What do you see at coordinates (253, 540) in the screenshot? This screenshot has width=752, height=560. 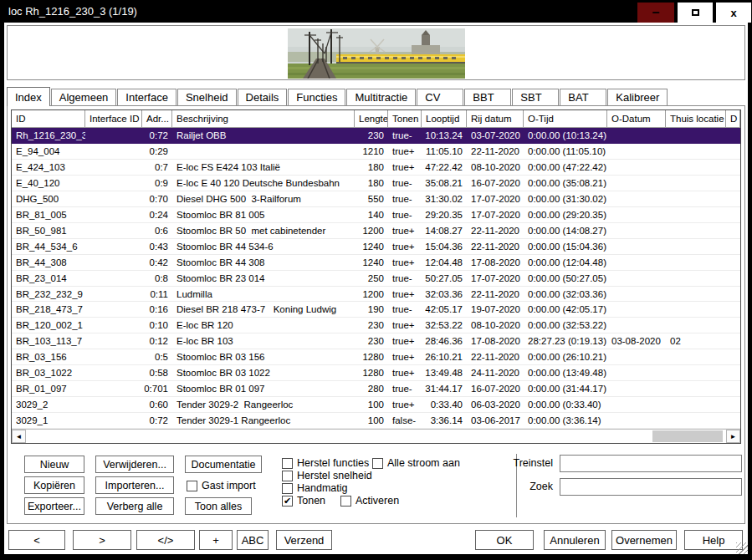 I see `abc-button: ABC` at bounding box center [253, 540].